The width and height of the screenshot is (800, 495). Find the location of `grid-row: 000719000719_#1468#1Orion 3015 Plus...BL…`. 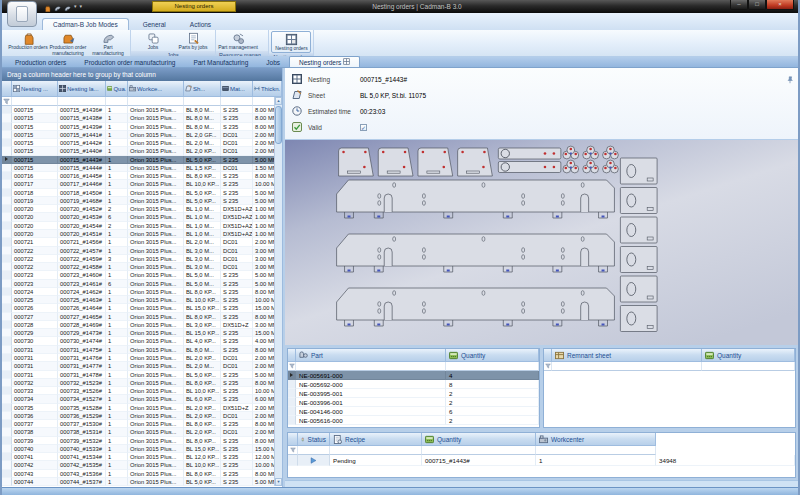

grid-row: 000719000719_#1468#1Orion 3015 Plus...BL… is located at coordinates (142, 201).